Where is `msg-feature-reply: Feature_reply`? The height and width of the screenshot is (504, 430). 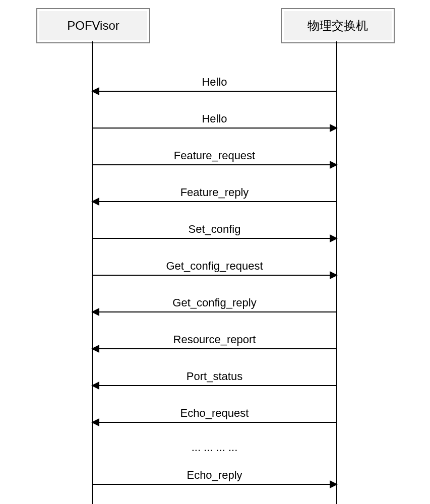
msg-feature-reply: Feature_reply is located at coordinates (215, 202).